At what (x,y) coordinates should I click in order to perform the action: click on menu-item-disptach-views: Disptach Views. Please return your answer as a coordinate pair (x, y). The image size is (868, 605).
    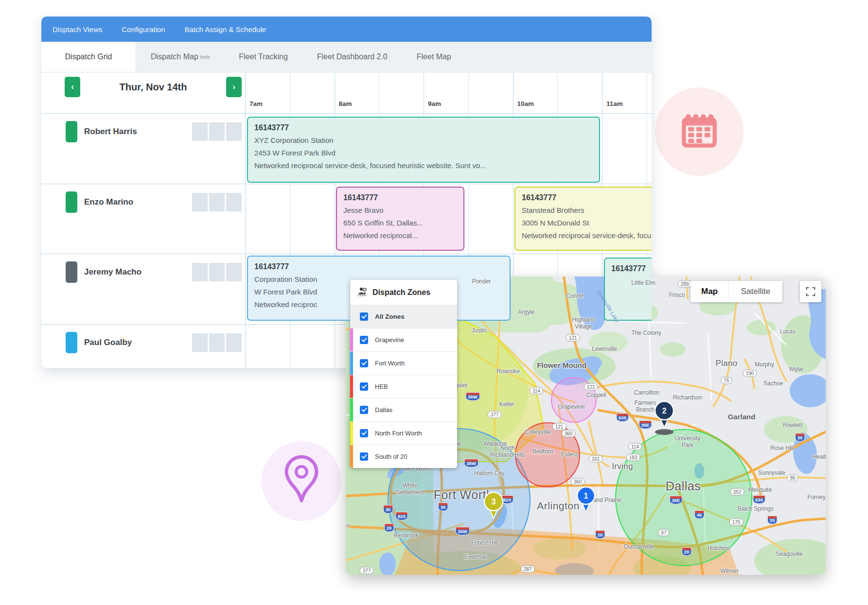
    Looking at the image, I should click on (77, 29).